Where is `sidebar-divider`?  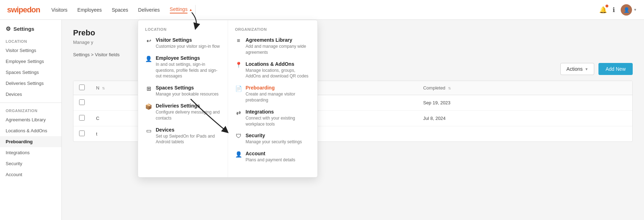 sidebar-divider is located at coordinates (31, 103).